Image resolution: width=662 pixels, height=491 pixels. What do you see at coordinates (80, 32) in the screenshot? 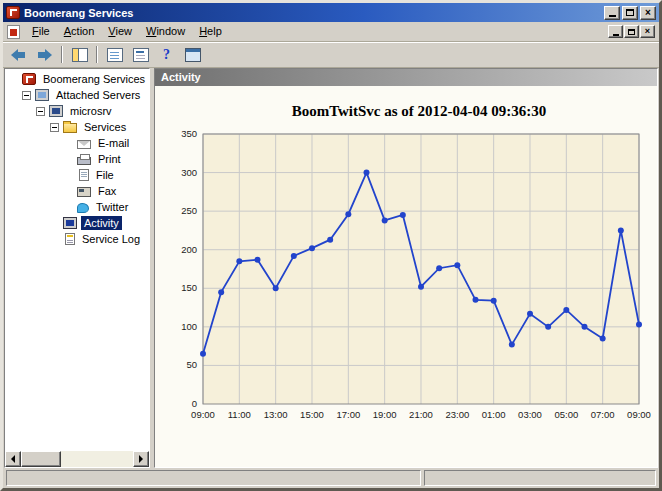
I see `menu-action: Action` at bounding box center [80, 32].